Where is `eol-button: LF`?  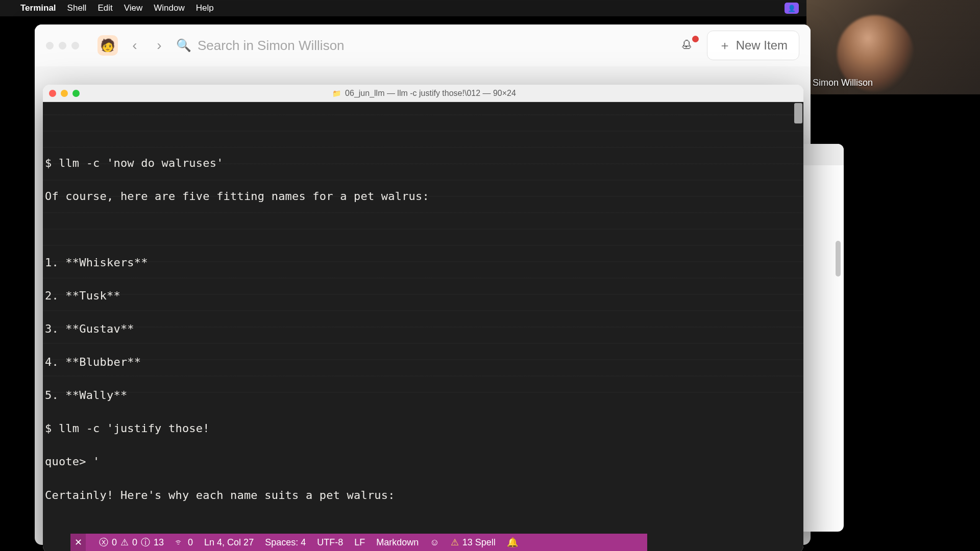 eol-button: LF is located at coordinates (359, 543).